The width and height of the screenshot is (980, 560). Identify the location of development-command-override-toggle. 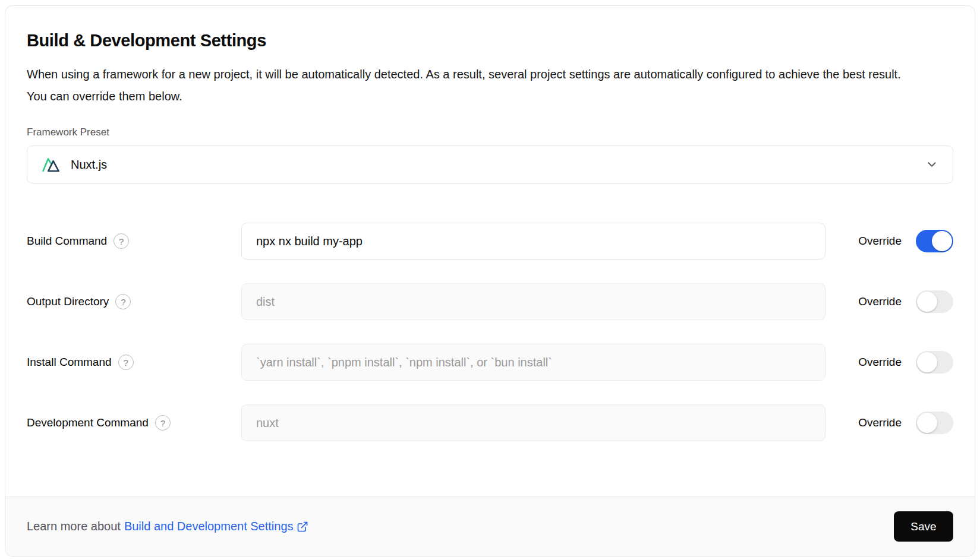
(934, 423).